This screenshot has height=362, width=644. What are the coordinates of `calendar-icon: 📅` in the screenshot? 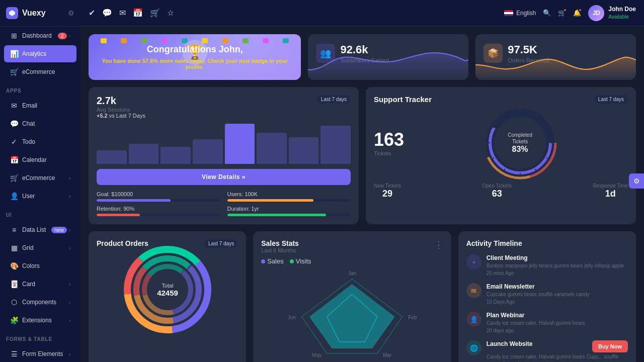 It's located at (14, 160).